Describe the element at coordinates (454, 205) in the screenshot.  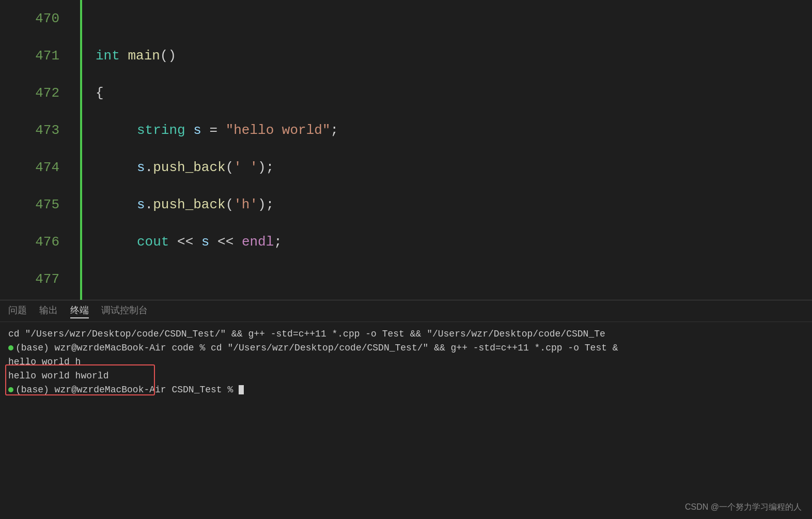
I see `code-line-475: s.push_back('h');` at that location.